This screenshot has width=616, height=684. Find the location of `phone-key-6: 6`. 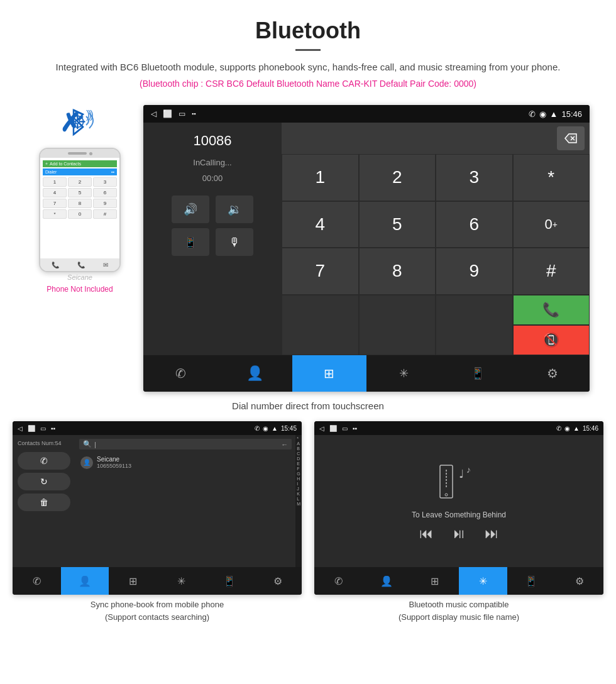

phone-key-6: 6 is located at coordinates (105, 192).